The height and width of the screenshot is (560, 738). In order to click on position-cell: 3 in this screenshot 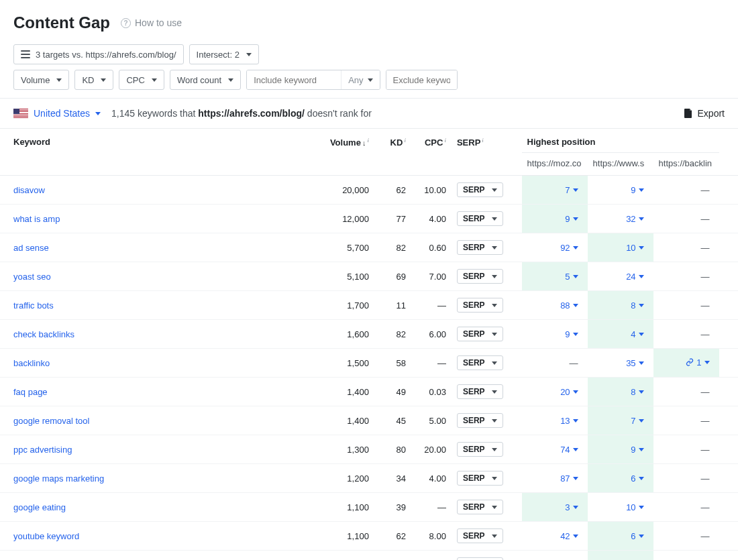, I will do `click(555, 507)`.